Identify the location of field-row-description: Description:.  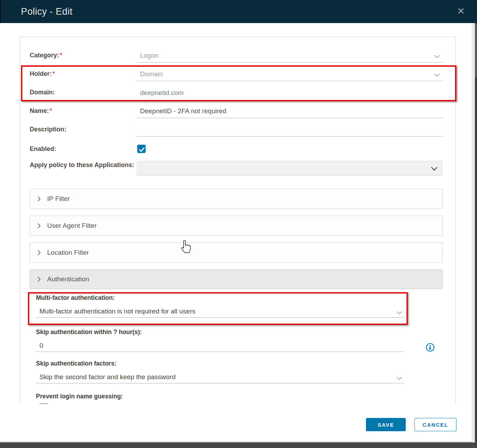
(236, 130).